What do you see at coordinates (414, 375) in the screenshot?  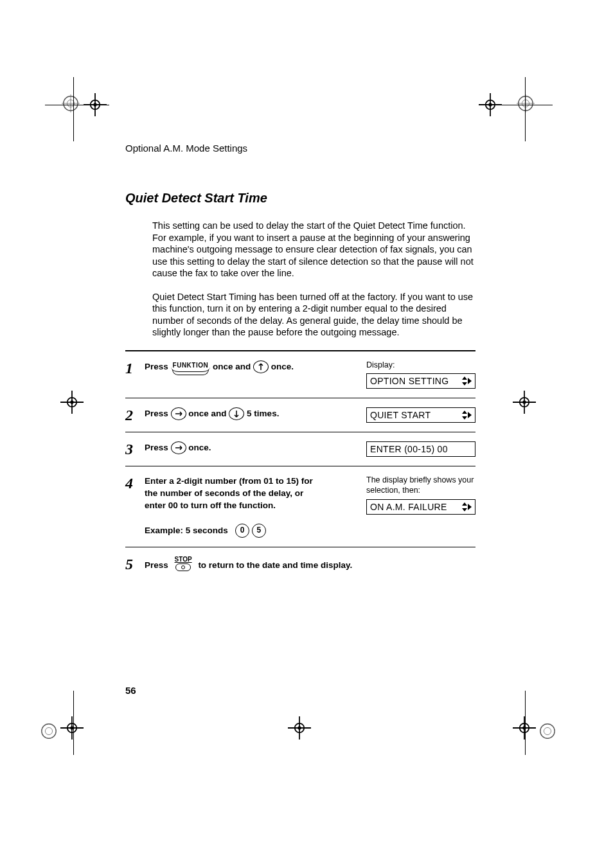 I see `step-display: Display: OPTION SETTING` at bounding box center [414, 375].